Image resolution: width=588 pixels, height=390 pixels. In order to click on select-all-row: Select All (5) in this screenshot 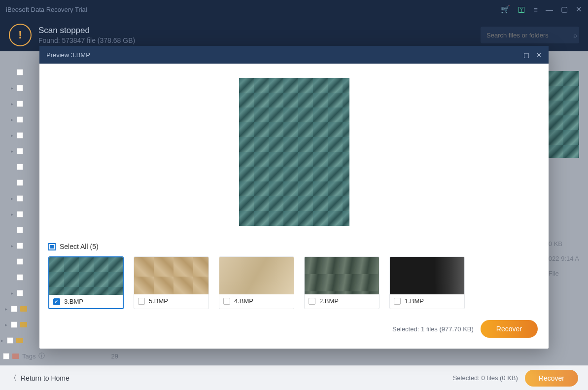, I will do `click(294, 247)`.